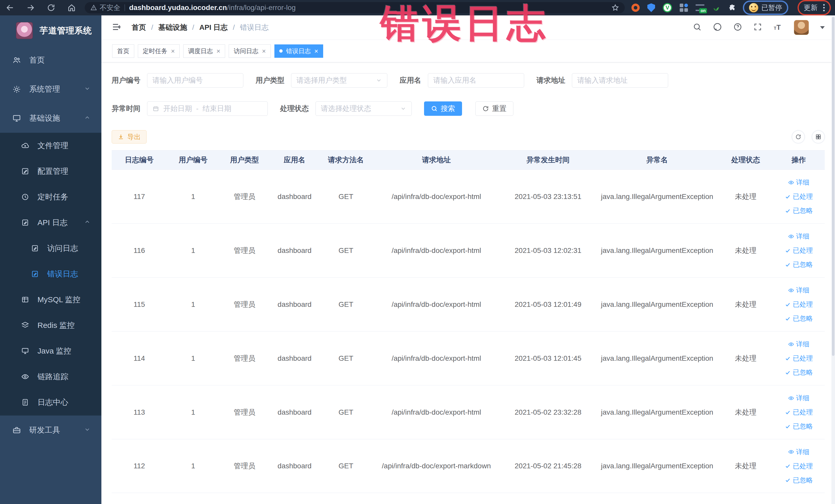  What do you see at coordinates (51, 197) in the screenshot?
I see `sidebar-item-job: 定时任务` at bounding box center [51, 197].